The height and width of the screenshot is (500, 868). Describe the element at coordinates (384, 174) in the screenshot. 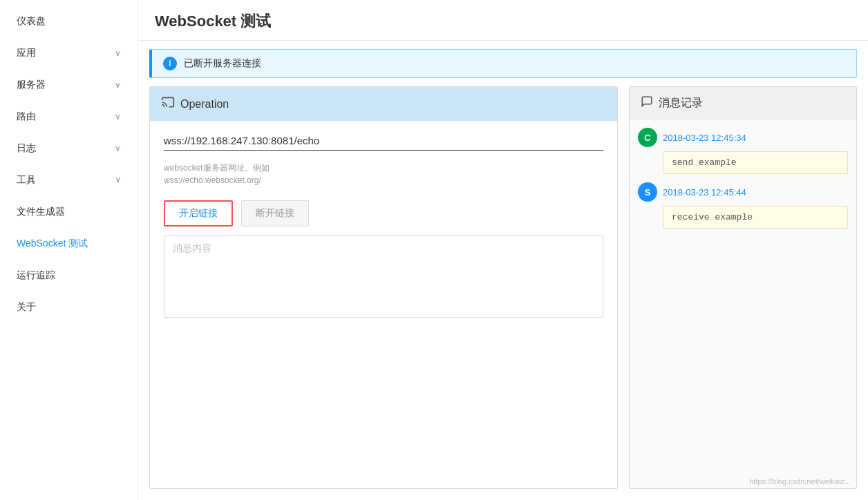

I see `url-hint: websocket服务器网址。例如 wss://echo.websocket.o…` at that location.